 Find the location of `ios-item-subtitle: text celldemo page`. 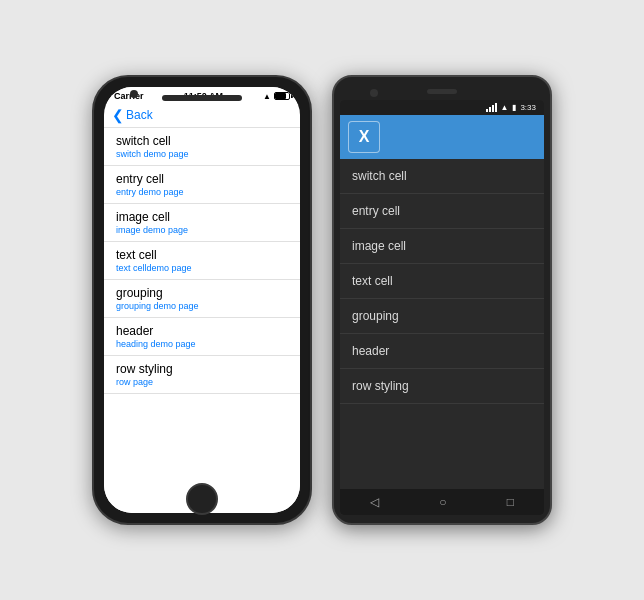

ios-item-subtitle: text celldemo page is located at coordinates (202, 268).